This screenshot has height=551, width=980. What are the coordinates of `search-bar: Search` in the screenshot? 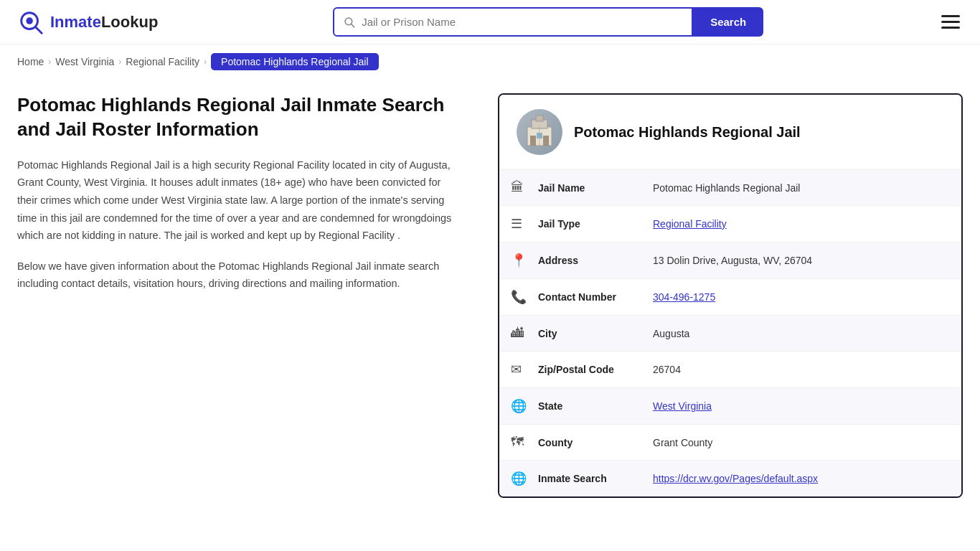 It's located at (548, 22).